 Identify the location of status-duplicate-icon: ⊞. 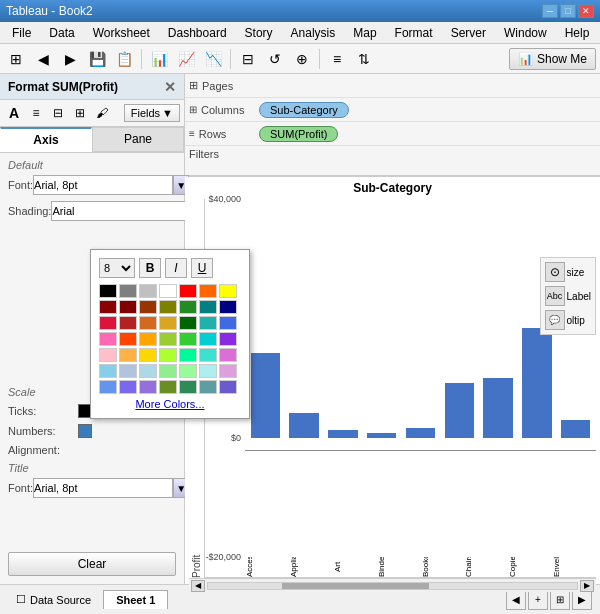
(560, 600).